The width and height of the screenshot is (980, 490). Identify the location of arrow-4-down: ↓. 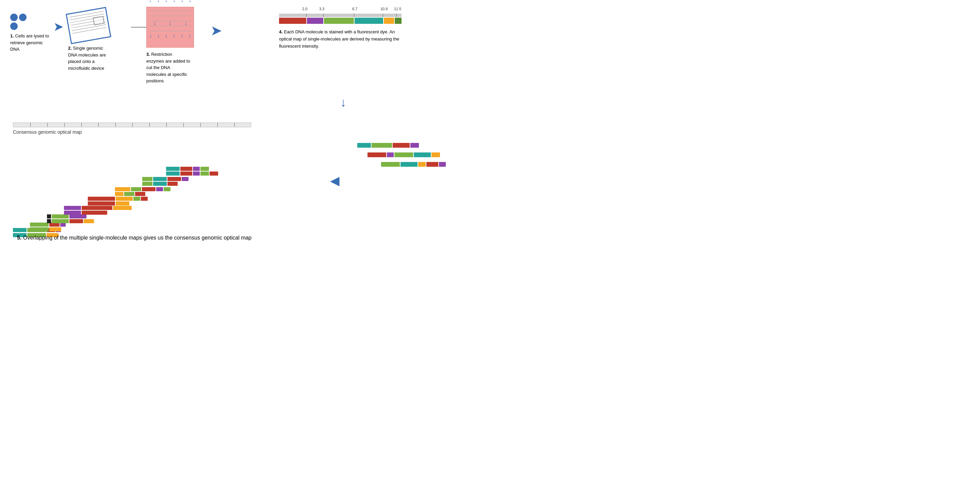
(343, 102).